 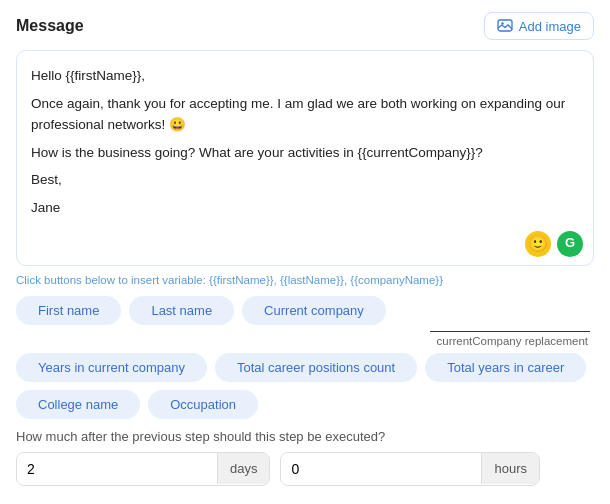 I want to click on var-btn-years-in-company: Years in current company, so click(x=112, y=368).